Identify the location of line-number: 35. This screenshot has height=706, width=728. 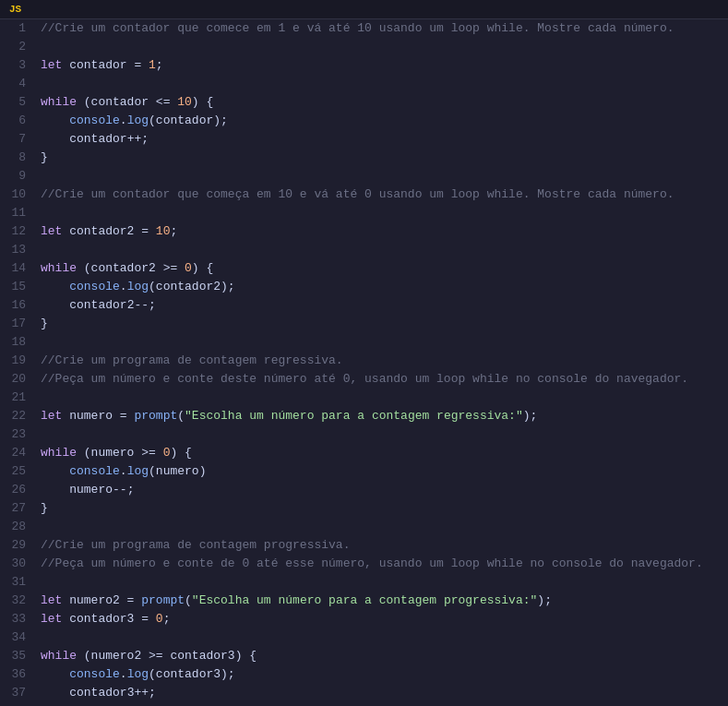
(18, 656).